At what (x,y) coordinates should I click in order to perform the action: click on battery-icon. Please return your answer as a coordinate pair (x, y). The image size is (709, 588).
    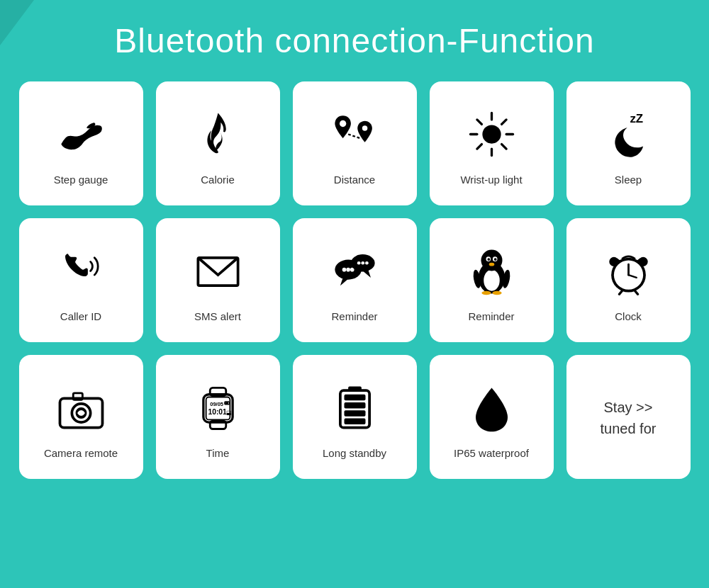
    Looking at the image, I should click on (354, 407).